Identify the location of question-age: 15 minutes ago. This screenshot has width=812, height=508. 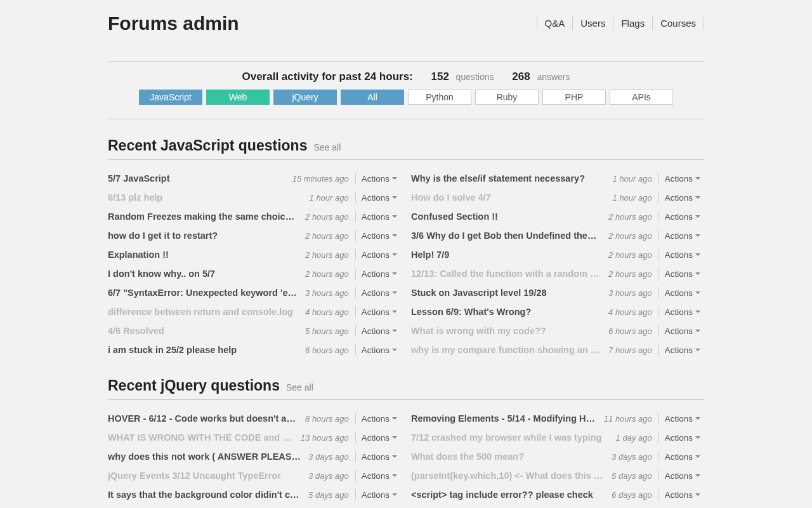
(321, 179).